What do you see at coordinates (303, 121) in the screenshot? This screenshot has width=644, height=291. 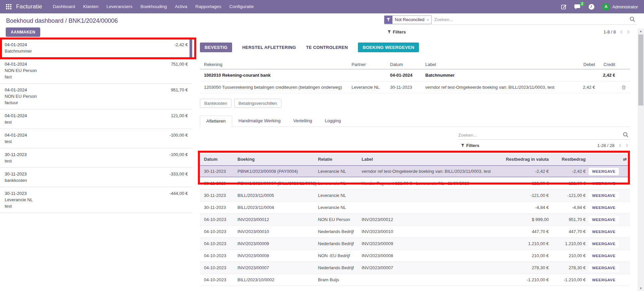 I see `tab: Vertelling` at bounding box center [303, 121].